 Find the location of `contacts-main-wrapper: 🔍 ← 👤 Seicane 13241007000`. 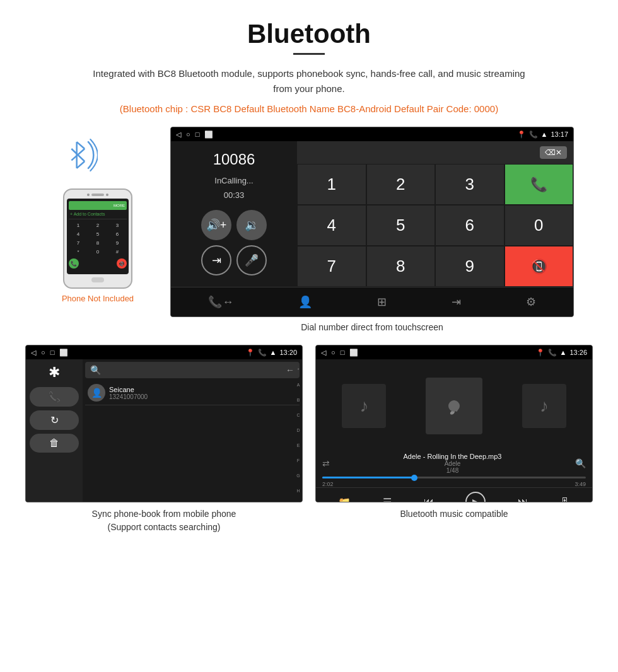

contacts-main-wrapper: 🔍 ← 👤 Seicane 13241007000 is located at coordinates (192, 431).